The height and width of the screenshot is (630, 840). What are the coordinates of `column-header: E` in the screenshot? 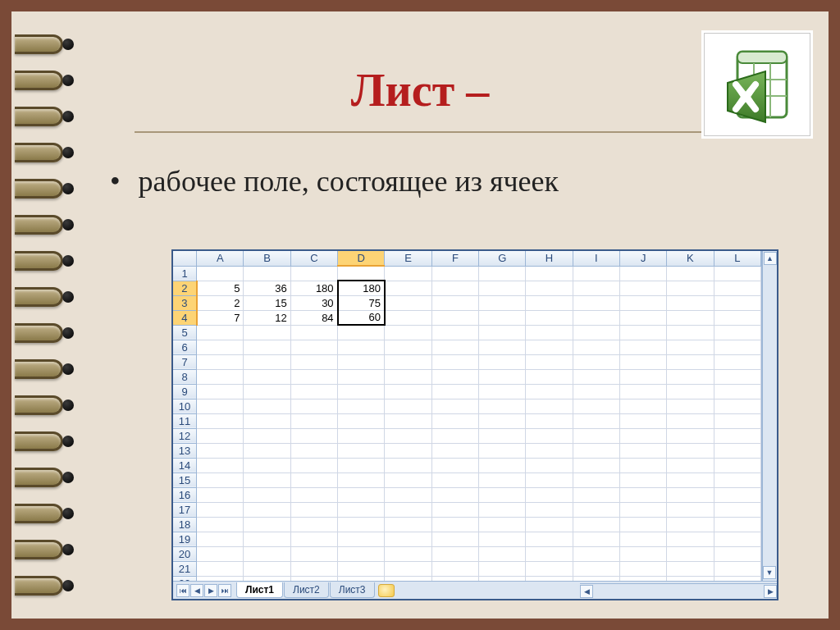 It's located at (409, 258).